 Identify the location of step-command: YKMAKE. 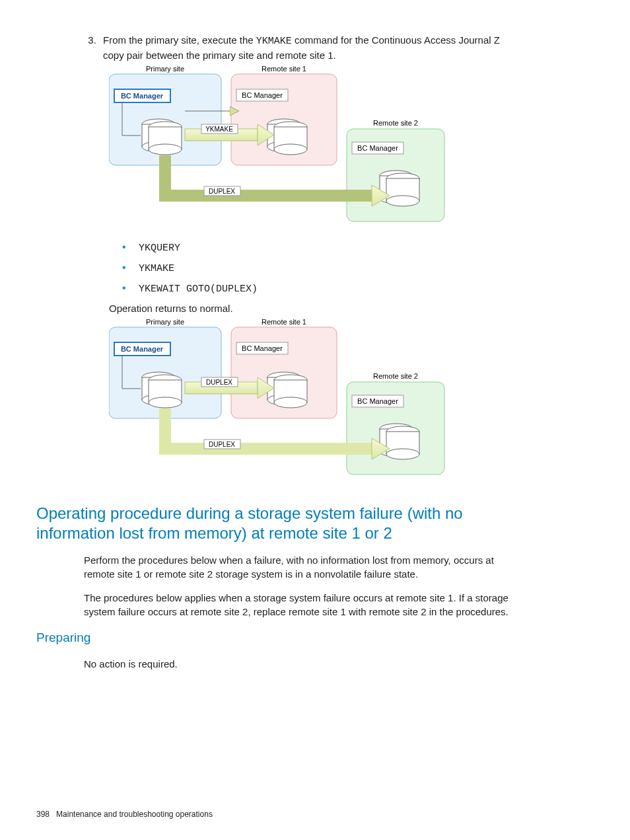
(274, 41).